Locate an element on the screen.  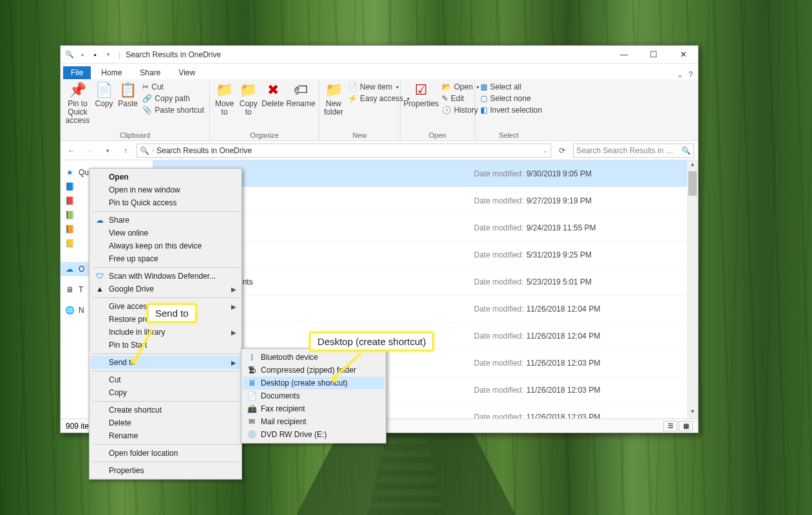
ctx-pin-quick: Pin to Quick access is located at coordinates (165, 203).